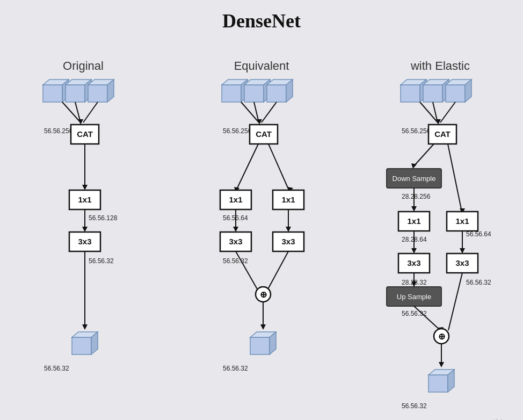 The image size is (523, 420). What do you see at coordinates (413, 263) in the screenshot?
I see `elastic-3x3-left: 3x3` at bounding box center [413, 263].